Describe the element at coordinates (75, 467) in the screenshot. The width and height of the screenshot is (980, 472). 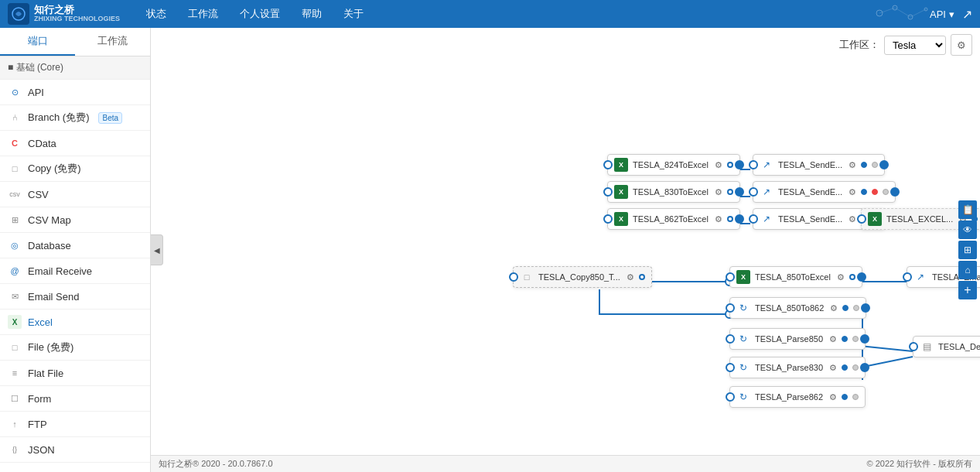
I see `sidebar-item-lookup: ⊕ Lookup` at that location.